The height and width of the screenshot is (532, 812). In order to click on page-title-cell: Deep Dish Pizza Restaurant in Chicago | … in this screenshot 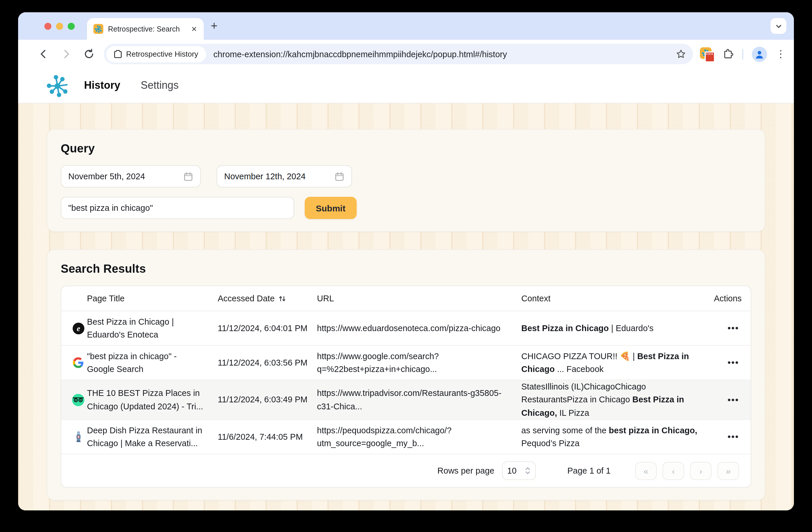, I will do `click(152, 437)`.